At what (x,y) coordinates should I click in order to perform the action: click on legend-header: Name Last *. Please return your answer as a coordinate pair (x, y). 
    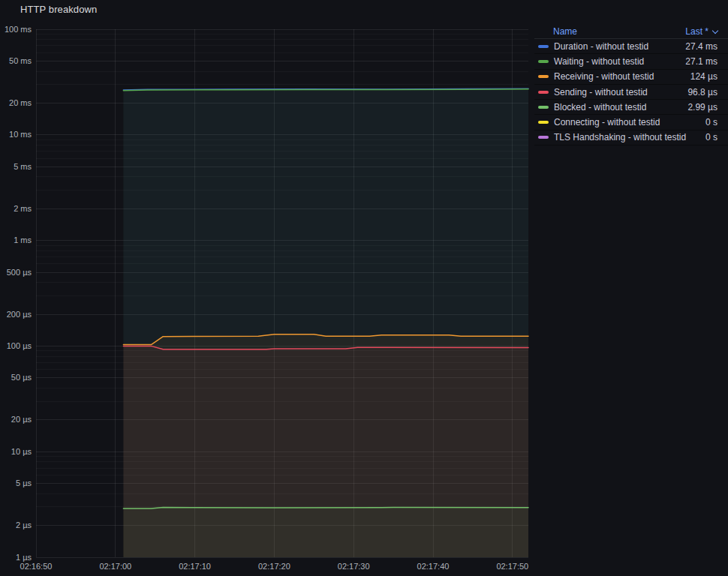
    Looking at the image, I should click on (631, 32).